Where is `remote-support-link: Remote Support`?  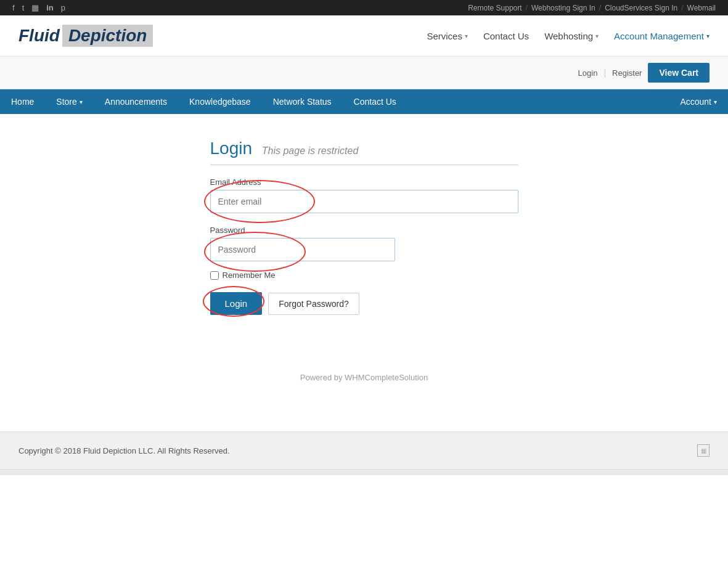
remote-support-link: Remote Support is located at coordinates (494, 8).